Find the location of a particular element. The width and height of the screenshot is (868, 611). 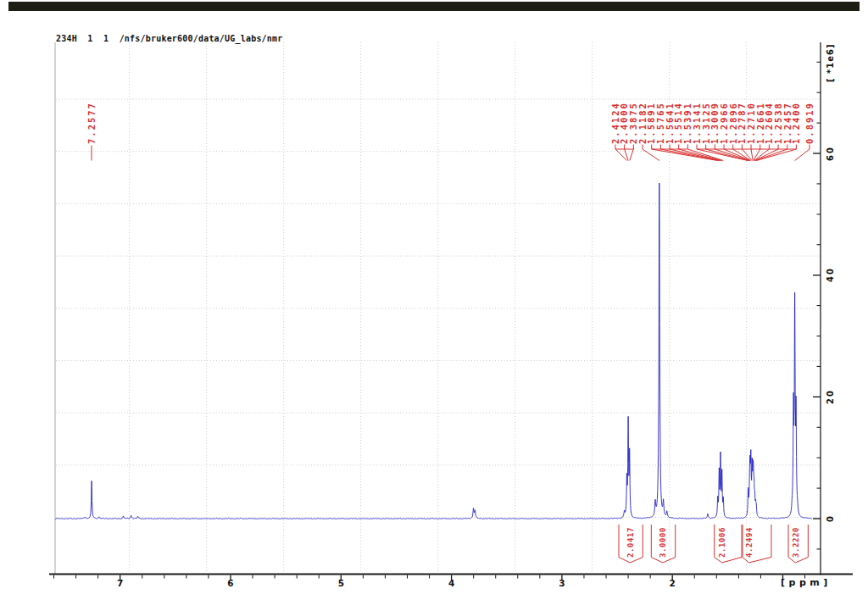

y-axis-tick-label: 0 is located at coordinates (831, 519).